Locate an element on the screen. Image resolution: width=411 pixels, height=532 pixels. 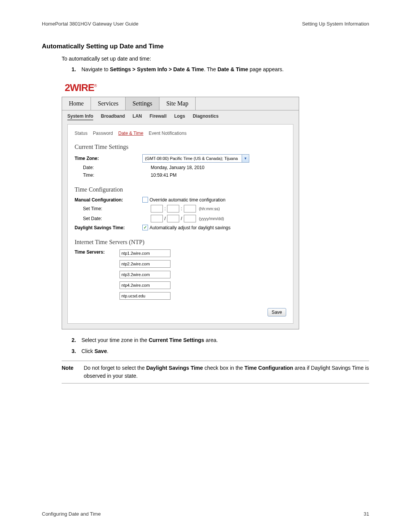
slash2: / is located at coordinates (181, 219).